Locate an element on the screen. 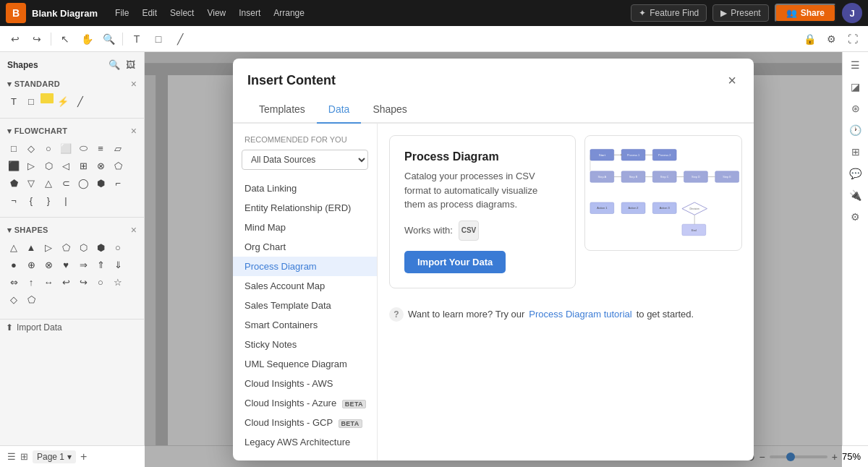 This screenshot has width=868, height=467. hand-tool: ✋ is located at coordinates (87, 39).